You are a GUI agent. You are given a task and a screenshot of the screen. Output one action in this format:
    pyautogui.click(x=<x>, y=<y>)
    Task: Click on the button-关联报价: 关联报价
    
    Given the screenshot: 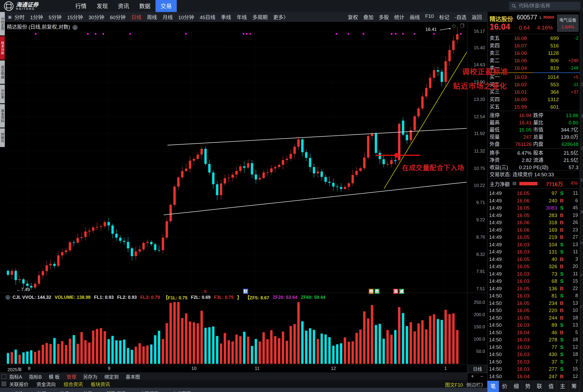 What is the action you would take?
    pyautogui.click(x=19, y=384)
    